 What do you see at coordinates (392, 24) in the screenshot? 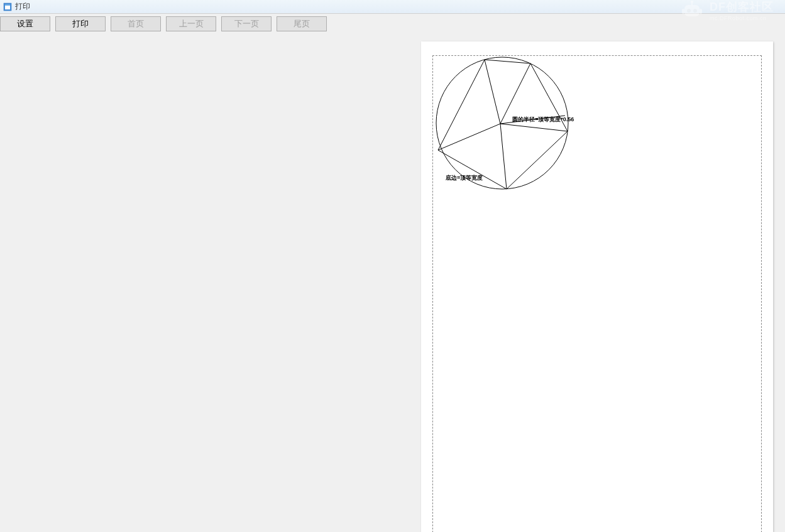
I see `toolbar: 设置 打印 首页 上一页 下一页 尾页` at bounding box center [392, 24].